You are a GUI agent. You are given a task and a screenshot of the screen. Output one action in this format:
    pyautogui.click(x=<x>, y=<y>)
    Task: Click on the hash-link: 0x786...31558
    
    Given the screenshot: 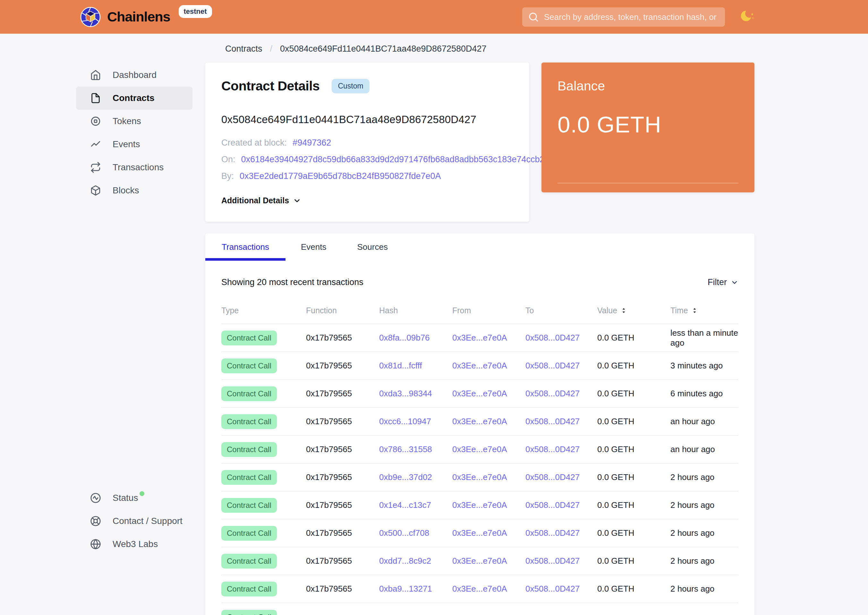 What is the action you would take?
    pyautogui.click(x=416, y=450)
    